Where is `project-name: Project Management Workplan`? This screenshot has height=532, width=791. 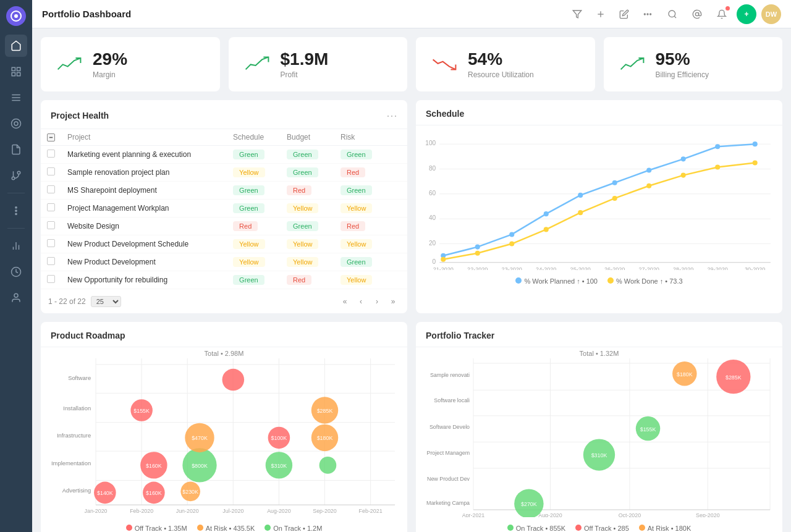
project-name: Project Management Workplan is located at coordinates (144, 209).